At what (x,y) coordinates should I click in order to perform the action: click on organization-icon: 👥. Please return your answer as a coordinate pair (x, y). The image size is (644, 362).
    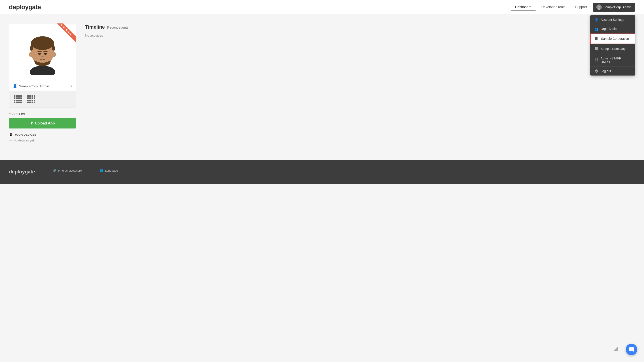
    Looking at the image, I should click on (596, 29).